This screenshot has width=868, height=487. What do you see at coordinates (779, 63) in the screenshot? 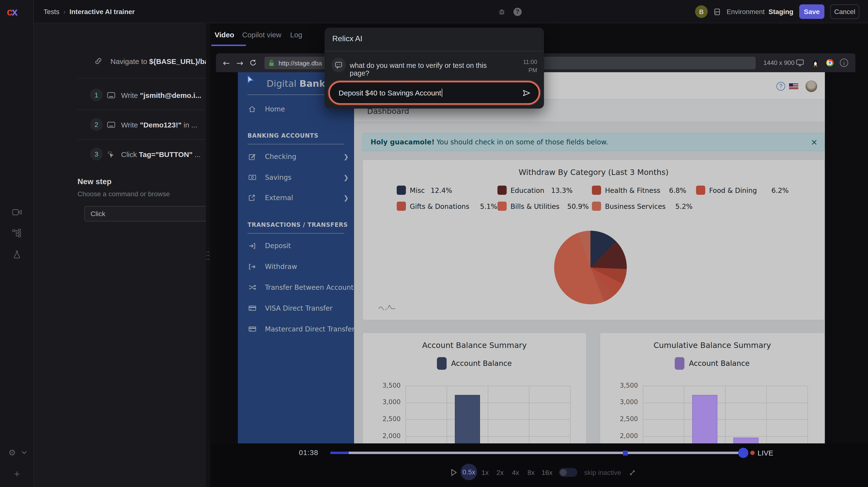
I see `viewport-size-label: 1440 x 900` at bounding box center [779, 63].